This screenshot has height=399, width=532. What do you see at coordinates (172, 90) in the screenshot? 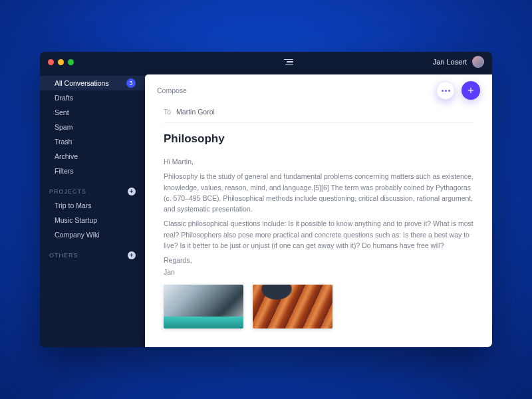
I see `compose-title: Compose` at bounding box center [172, 90].